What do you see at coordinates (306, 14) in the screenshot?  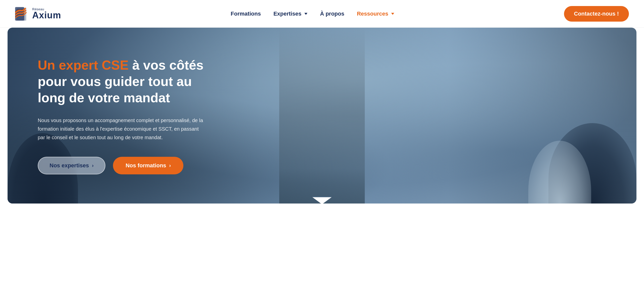 I see `chevron-down-icon` at bounding box center [306, 14].